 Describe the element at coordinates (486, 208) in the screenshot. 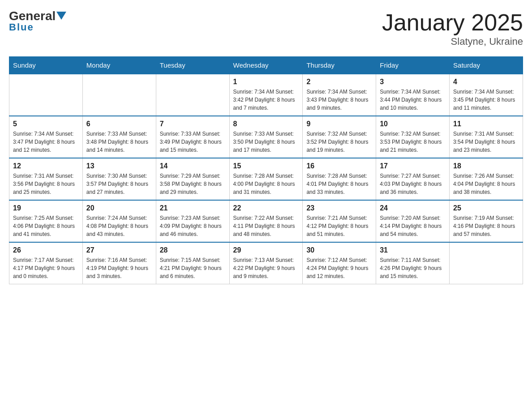

I see `day-number: 25` at that location.